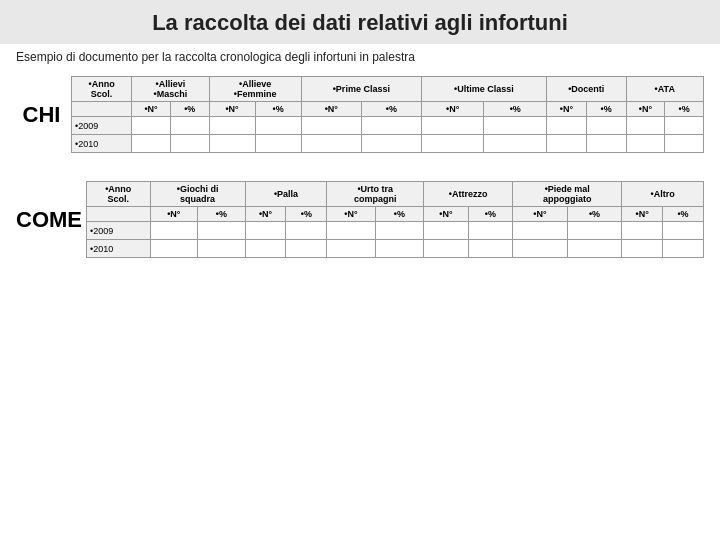  What do you see at coordinates (396, 214) in the screenshot?
I see `come-header-row2: •N° •% •N° •% •N° •% •N° •% •N° •% •N° •…` at bounding box center [396, 214].